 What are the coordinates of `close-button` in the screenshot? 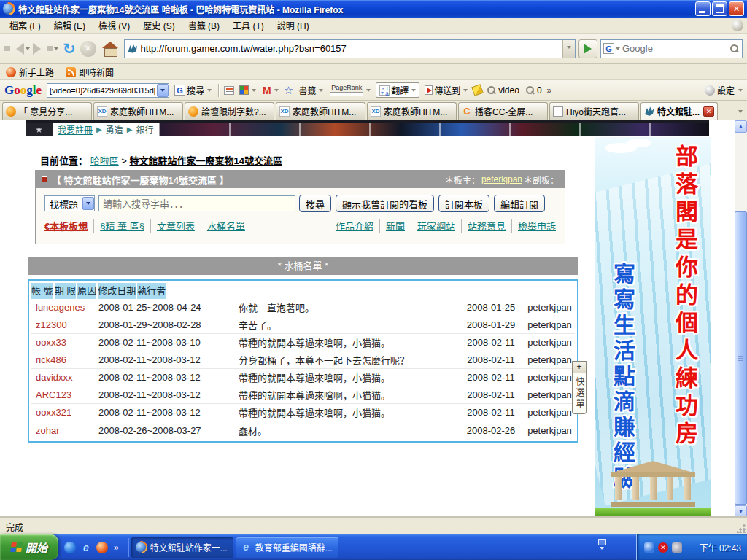 It's located at (737, 9).